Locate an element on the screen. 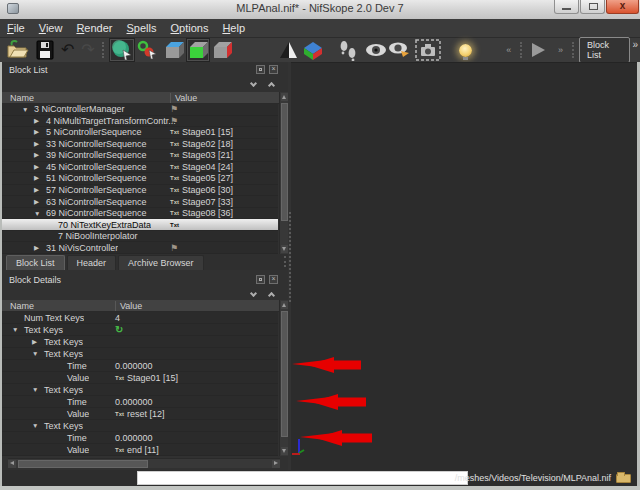 This screenshot has height=490, width=640. screenshot-button is located at coordinates (428, 50).